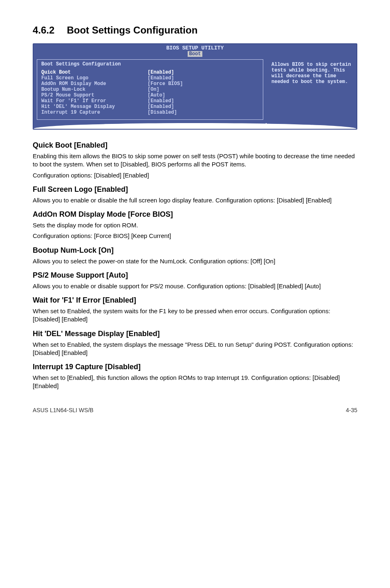 The width and height of the screenshot is (390, 588). Describe the element at coordinates (195, 146) in the screenshot. I see `setting-heading: Quick Boot [Enabled]` at that location.